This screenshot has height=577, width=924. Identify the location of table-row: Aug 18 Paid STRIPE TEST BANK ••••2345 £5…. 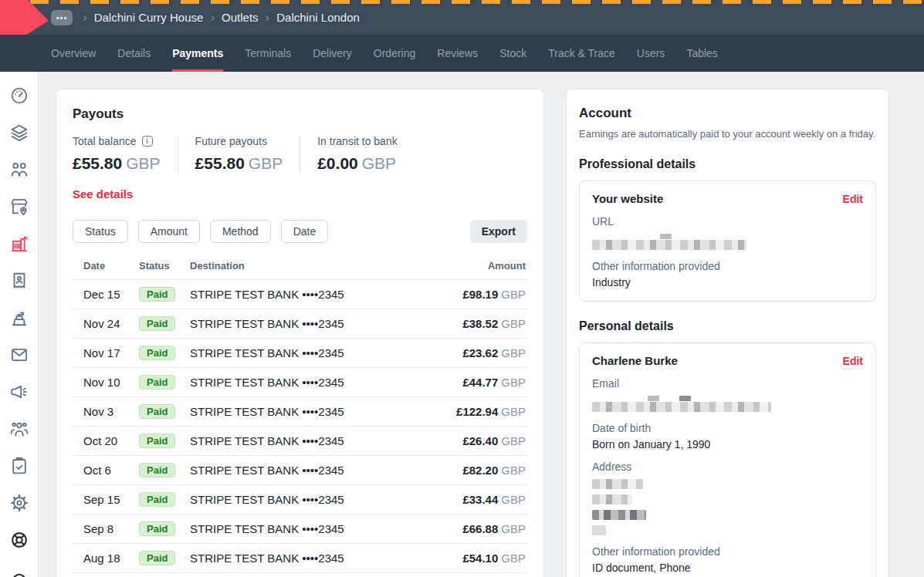
(300, 558).